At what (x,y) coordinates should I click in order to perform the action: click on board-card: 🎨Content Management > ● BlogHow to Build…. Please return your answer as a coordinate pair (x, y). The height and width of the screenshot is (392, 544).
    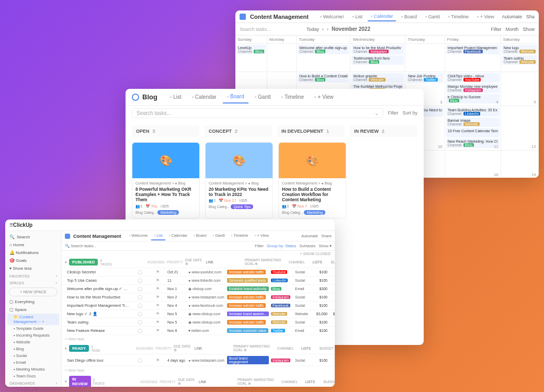
    Looking at the image, I should click on (312, 180).